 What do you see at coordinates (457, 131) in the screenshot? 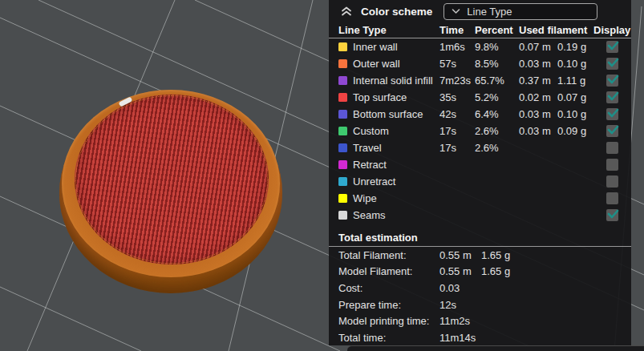
I see `time-value: 17s` at bounding box center [457, 131].